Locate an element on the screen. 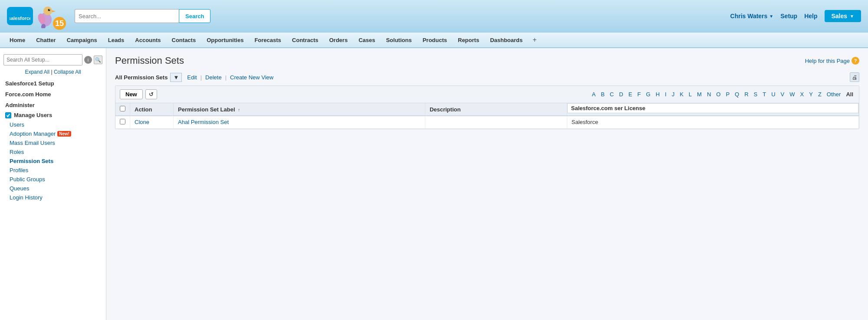 The height and width of the screenshot is (320, 868). row-checkbox is located at coordinates (122, 121).